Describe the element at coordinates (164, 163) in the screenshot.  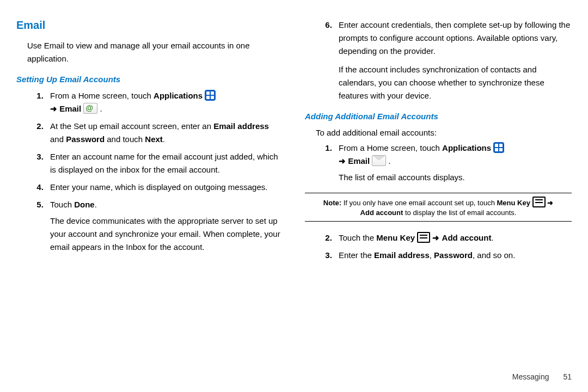
I see `step-3: Enter an account name for the email acco…` at that location.